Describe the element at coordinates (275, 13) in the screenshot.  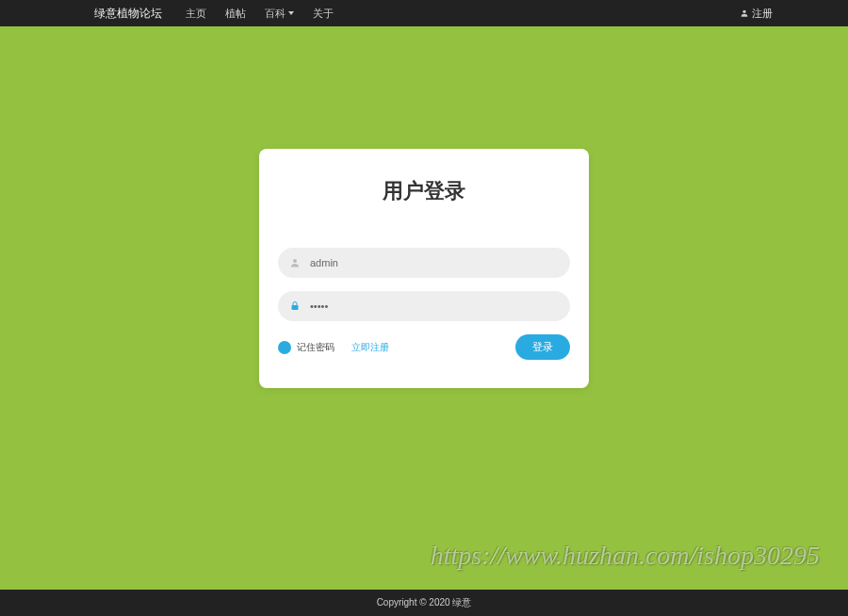
I see `nav-wiki-label: 百科` at that location.